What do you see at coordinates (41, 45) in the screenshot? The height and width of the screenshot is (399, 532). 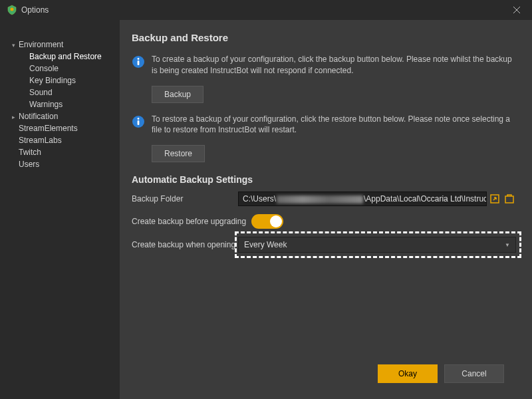 I see `sidebar-item-label: Environment` at bounding box center [41, 45].